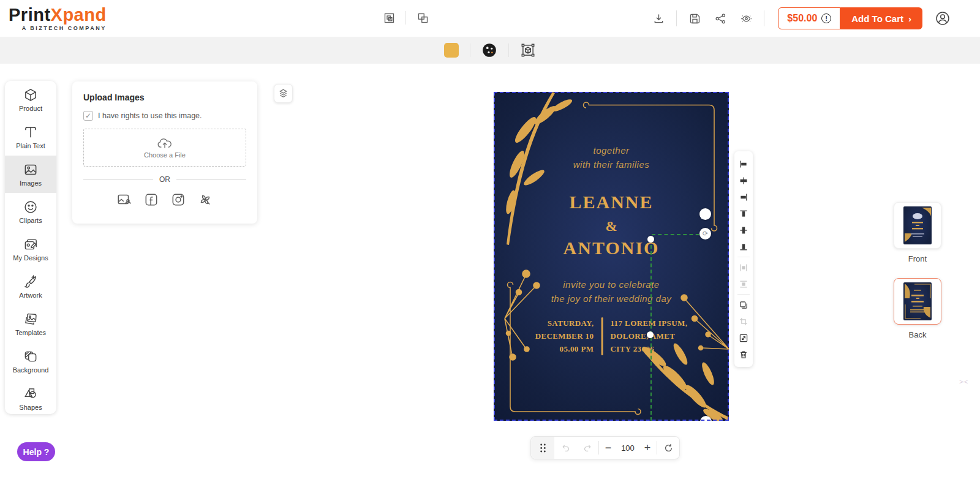 This screenshot has width=980, height=479. What do you see at coordinates (543, 448) in the screenshot?
I see `drag-handle` at bounding box center [543, 448].